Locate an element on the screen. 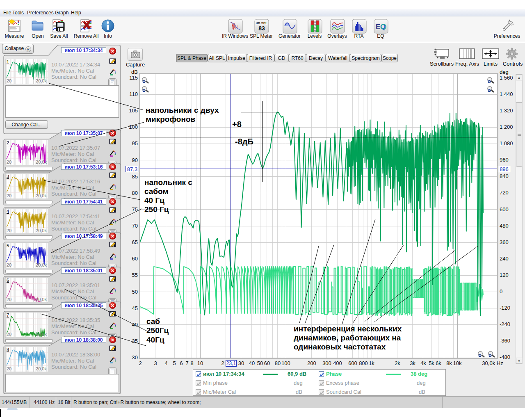 This screenshot has width=525, height=420. svg-text: 480 is located at coordinates (504, 226).